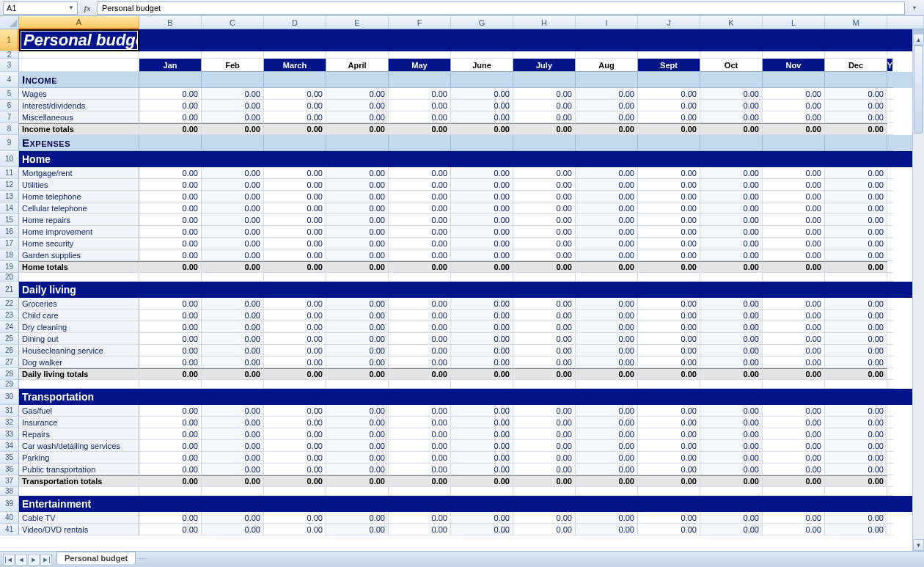 This screenshot has width=924, height=567. Describe the element at coordinates (87, 8) in the screenshot. I see `fx-icon: fx` at that location.